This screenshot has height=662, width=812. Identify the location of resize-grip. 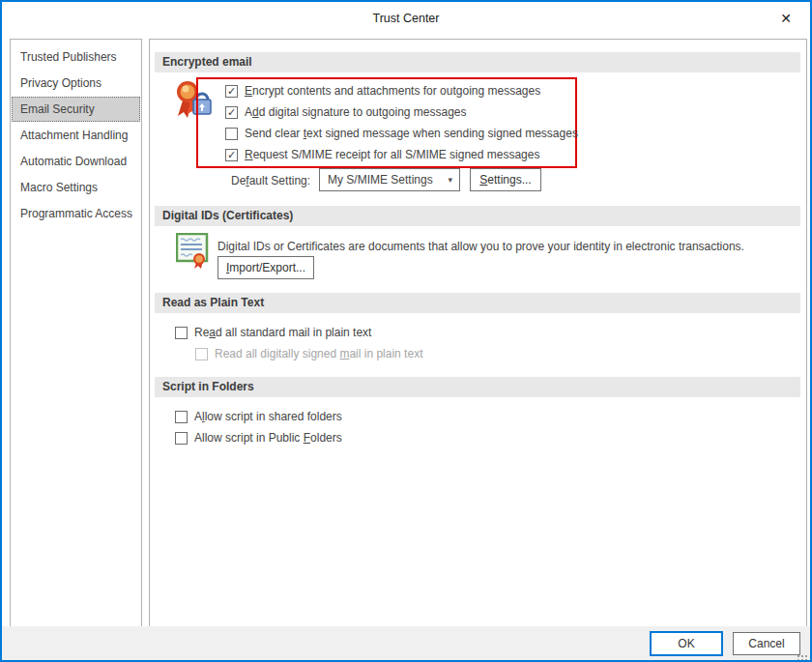
(806, 656).